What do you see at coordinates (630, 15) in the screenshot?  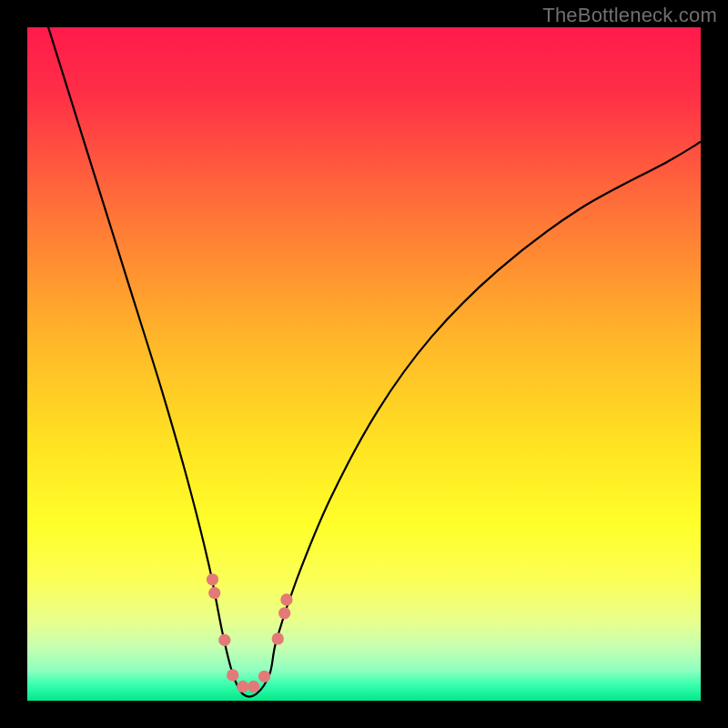 I see `watermark-text: TheBottleneck.com` at bounding box center [630, 15].